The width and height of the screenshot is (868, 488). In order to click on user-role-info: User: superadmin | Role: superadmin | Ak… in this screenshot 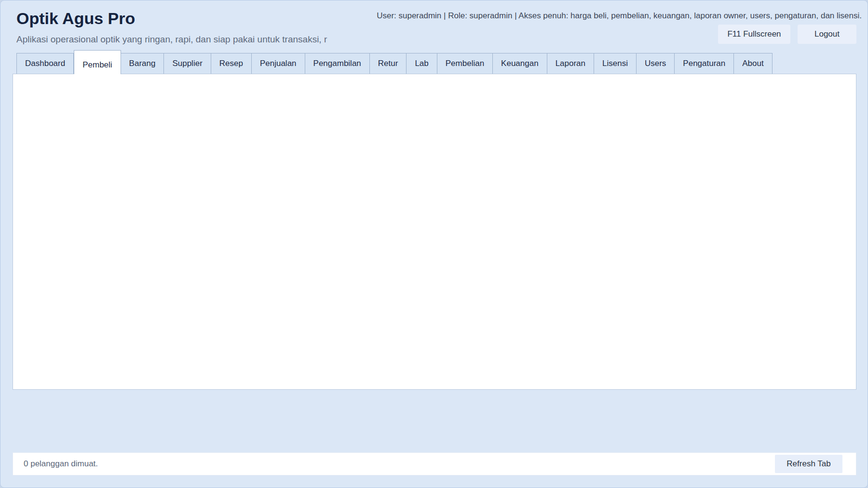, I will do `click(619, 16)`.